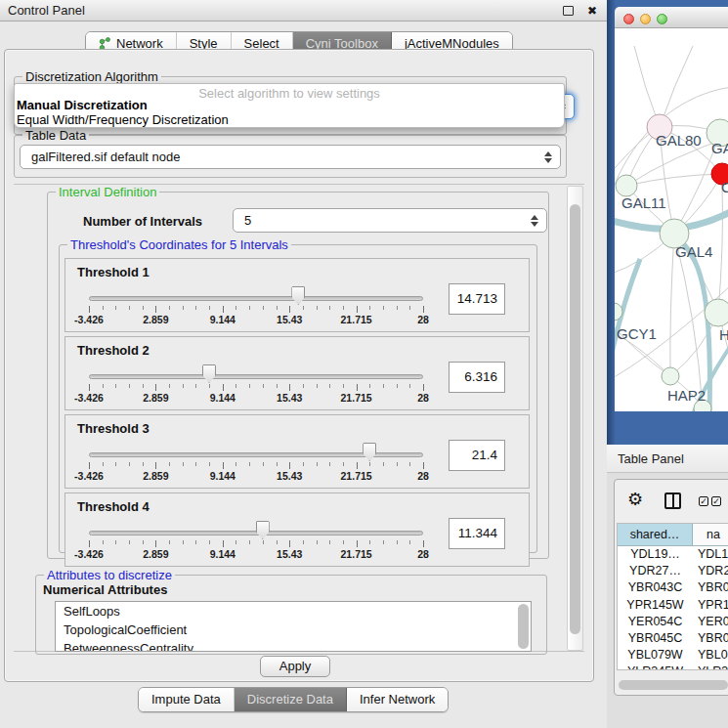  What do you see at coordinates (672, 588) in the screenshot?
I see `table-row: YBR043CYBR0` at bounding box center [672, 588].